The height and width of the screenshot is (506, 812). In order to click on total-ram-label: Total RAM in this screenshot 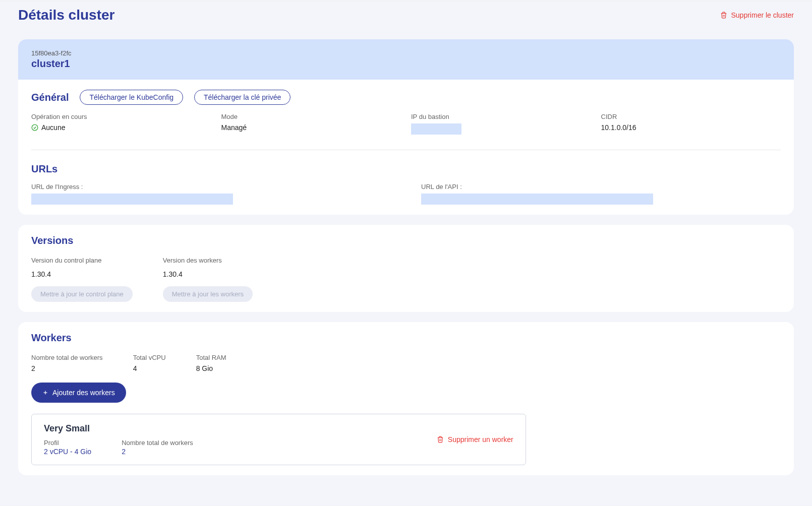, I will do `click(211, 358)`.